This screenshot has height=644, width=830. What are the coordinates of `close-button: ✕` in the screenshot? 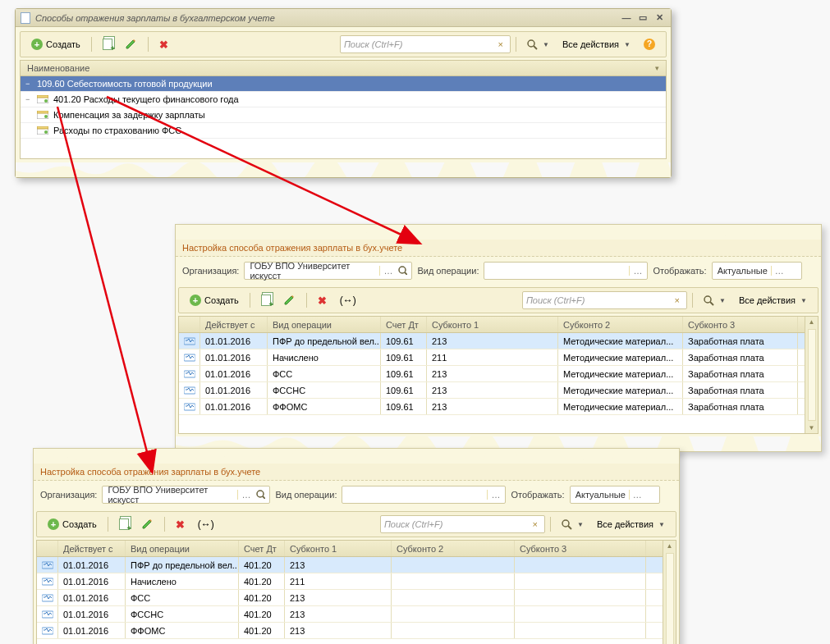 It's located at (659, 18).